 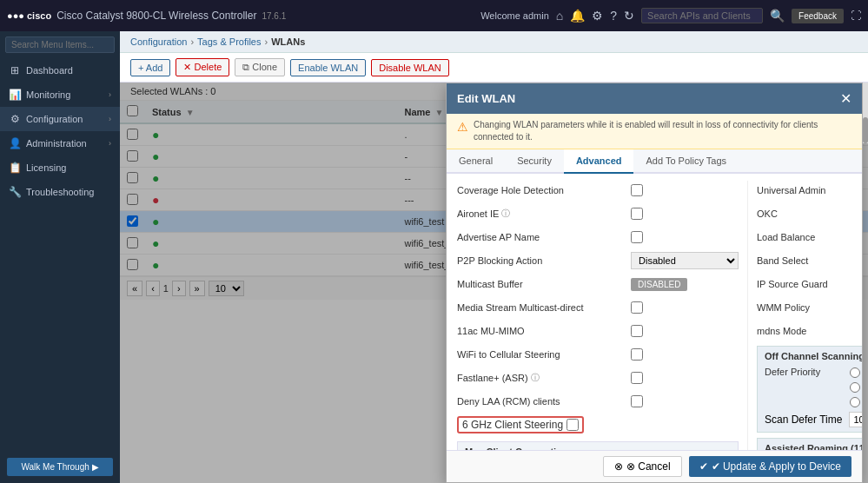 What do you see at coordinates (535, 378) in the screenshot?
I see `fastlane-info-icon: ⓘ` at bounding box center [535, 378].